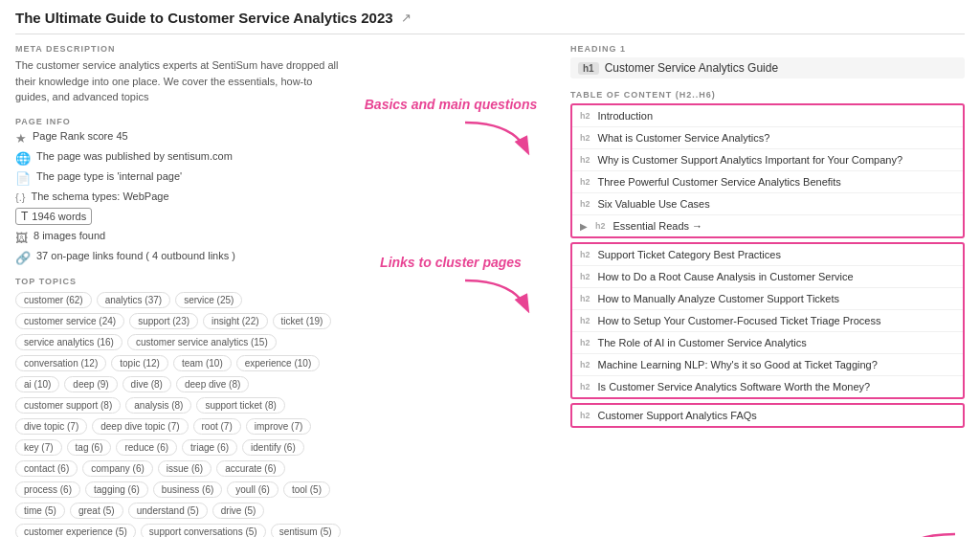  What do you see at coordinates (68, 406) in the screenshot?
I see `topic-tag: customer support (8)` at bounding box center [68, 406].